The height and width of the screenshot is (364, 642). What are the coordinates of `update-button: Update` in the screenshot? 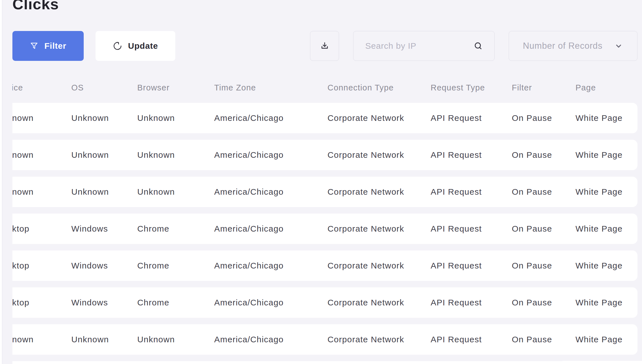 It's located at (135, 46).